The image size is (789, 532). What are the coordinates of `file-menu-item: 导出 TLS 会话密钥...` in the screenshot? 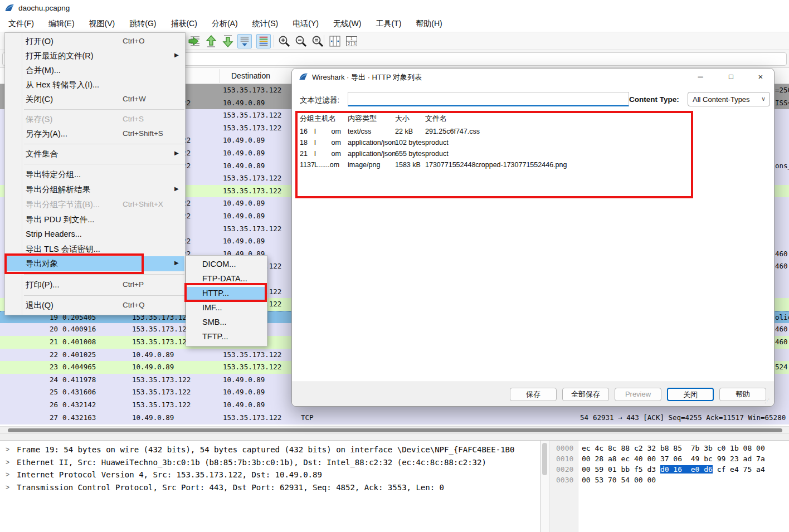 It's located at (95, 250).